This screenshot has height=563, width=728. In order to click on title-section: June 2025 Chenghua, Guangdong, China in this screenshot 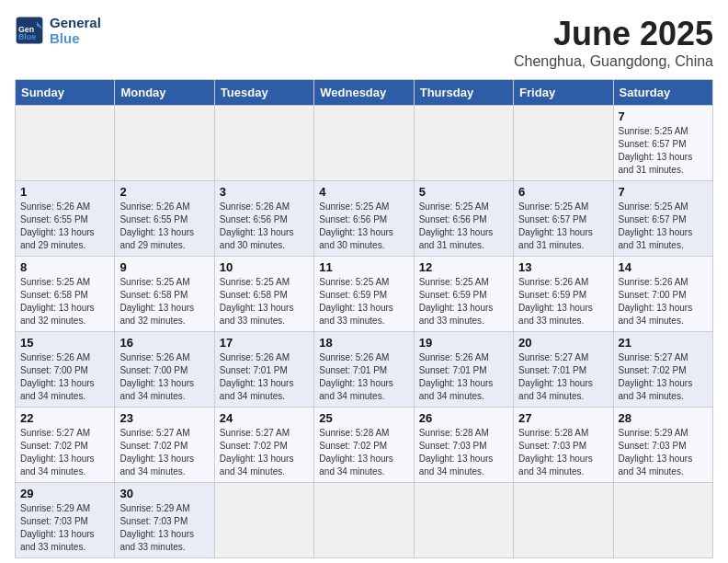, I will do `click(614, 42)`.